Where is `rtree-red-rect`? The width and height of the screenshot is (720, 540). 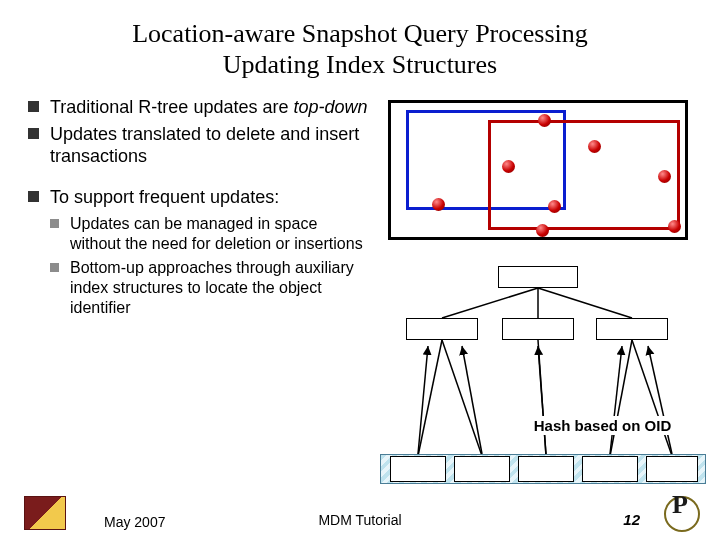 rtree-red-rect is located at coordinates (584, 175).